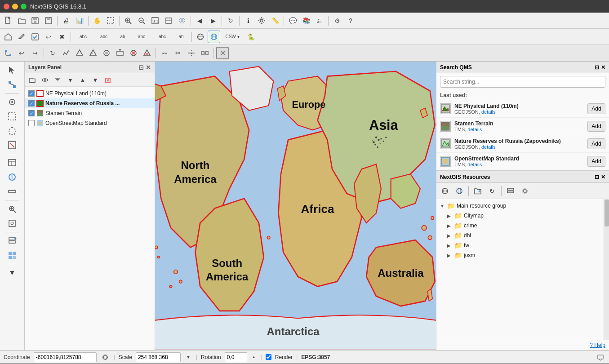  What do you see at coordinates (12, 116) in the screenshot?
I see `select-rect-btn` at bounding box center [12, 116].